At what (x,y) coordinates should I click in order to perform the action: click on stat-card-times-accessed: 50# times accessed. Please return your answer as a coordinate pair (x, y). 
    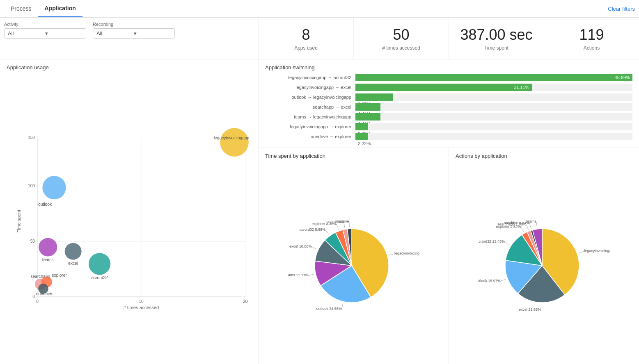
    Looking at the image, I should click on (401, 39).